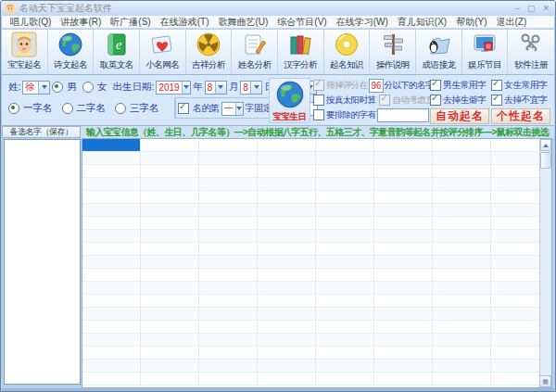  What do you see at coordinates (393, 65) in the screenshot?
I see `toolbar-button-label: 操作说明` at bounding box center [393, 65].